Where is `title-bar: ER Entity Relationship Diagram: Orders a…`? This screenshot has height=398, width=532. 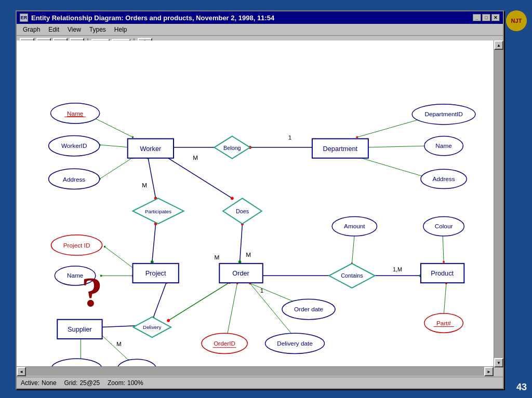 title-bar: ER Entity Relationship Diagram: Orders a… is located at coordinates (260, 18).